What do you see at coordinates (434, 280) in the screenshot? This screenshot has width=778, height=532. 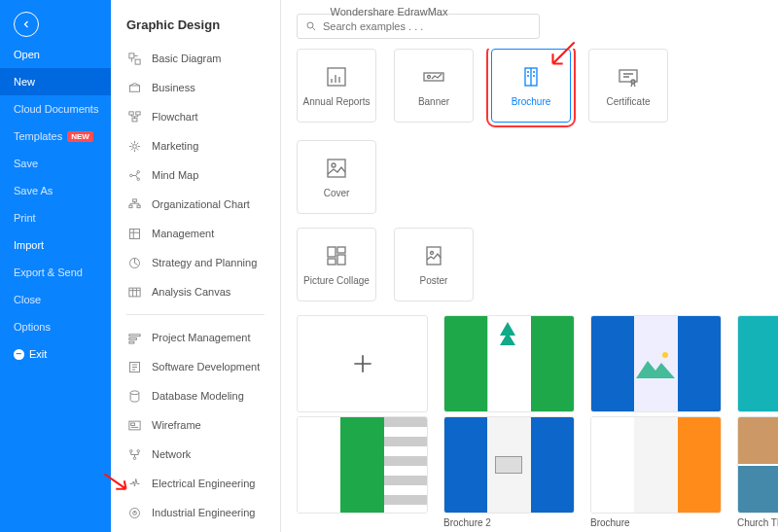 I see `type-label: Poster` at bounding box center [434, 280].